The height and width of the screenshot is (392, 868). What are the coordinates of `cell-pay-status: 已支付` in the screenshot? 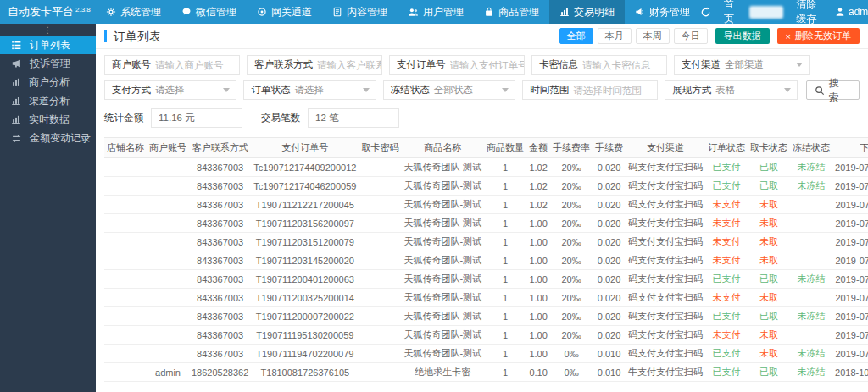 It's located at (726, 317).